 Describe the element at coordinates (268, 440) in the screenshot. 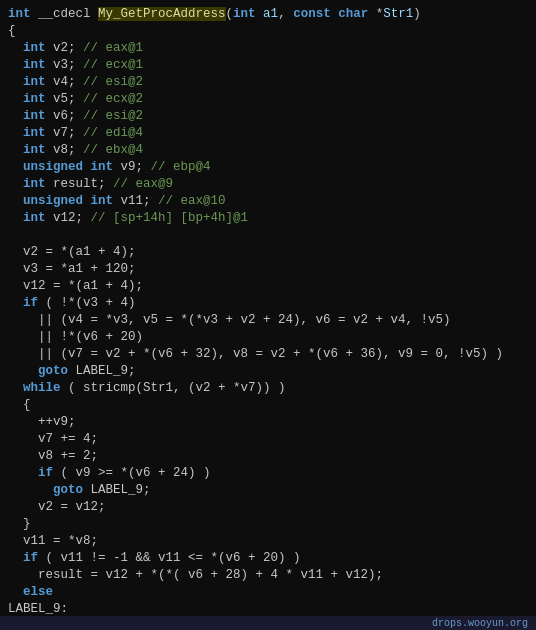

I see `code-line-24: v7 += 4;` at that location.